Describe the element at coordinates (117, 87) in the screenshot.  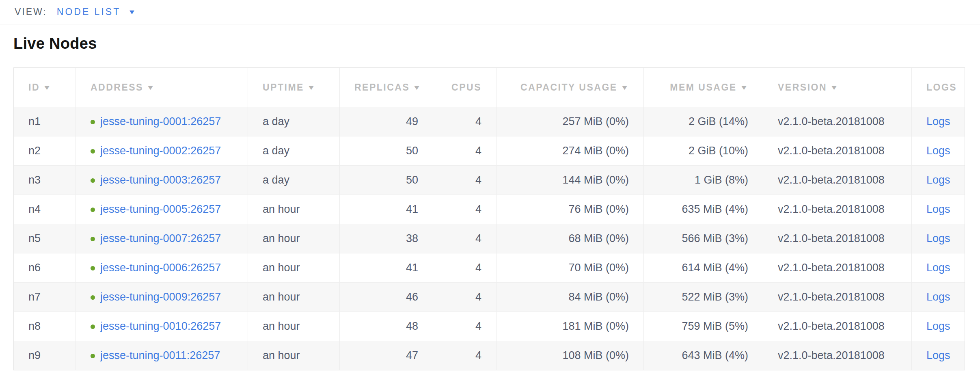
I see `column-label: ADDRESS` at that location.